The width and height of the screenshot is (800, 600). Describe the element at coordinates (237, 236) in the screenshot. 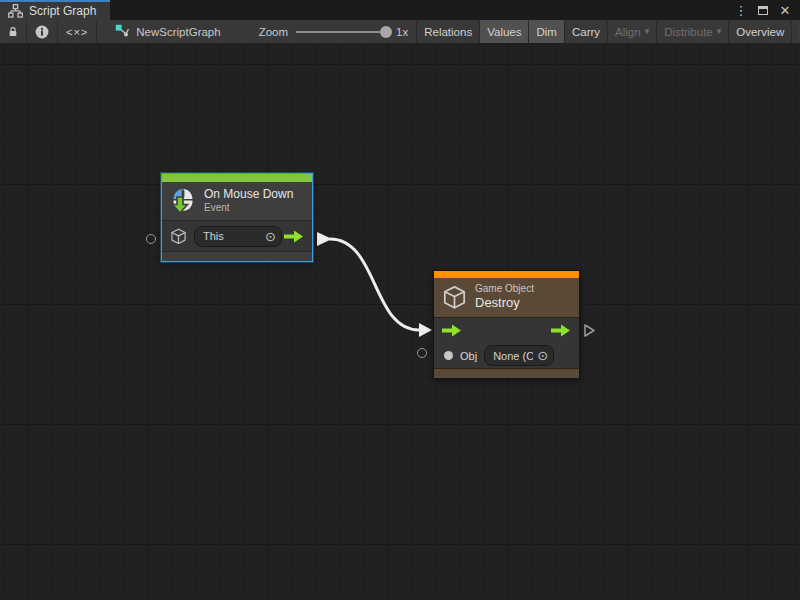

I see `node-body: This ⊙` at that location.